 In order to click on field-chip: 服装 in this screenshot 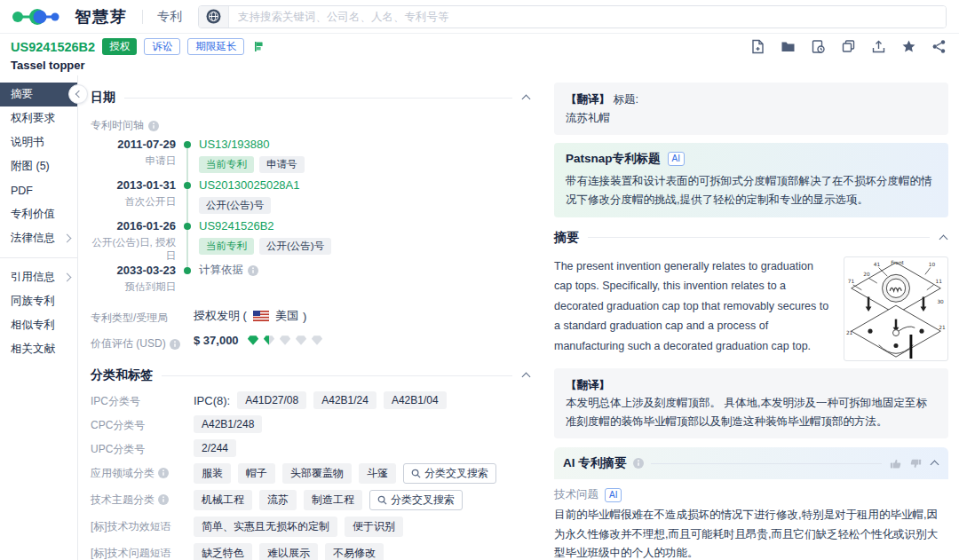, I will do `click(212, 474)`.